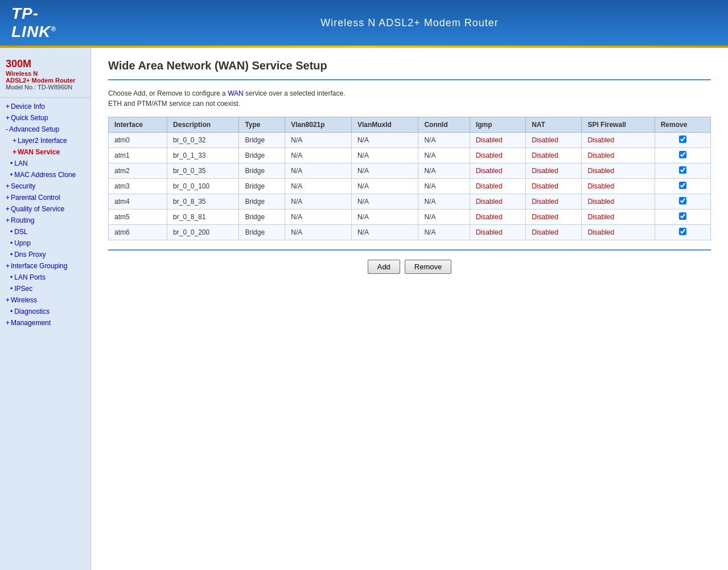 The width and height of the screenshot is (728, 570). Describe the element at coordinates (138, 232) in the screenshot. I see `cell-interface: atm6` at that location.